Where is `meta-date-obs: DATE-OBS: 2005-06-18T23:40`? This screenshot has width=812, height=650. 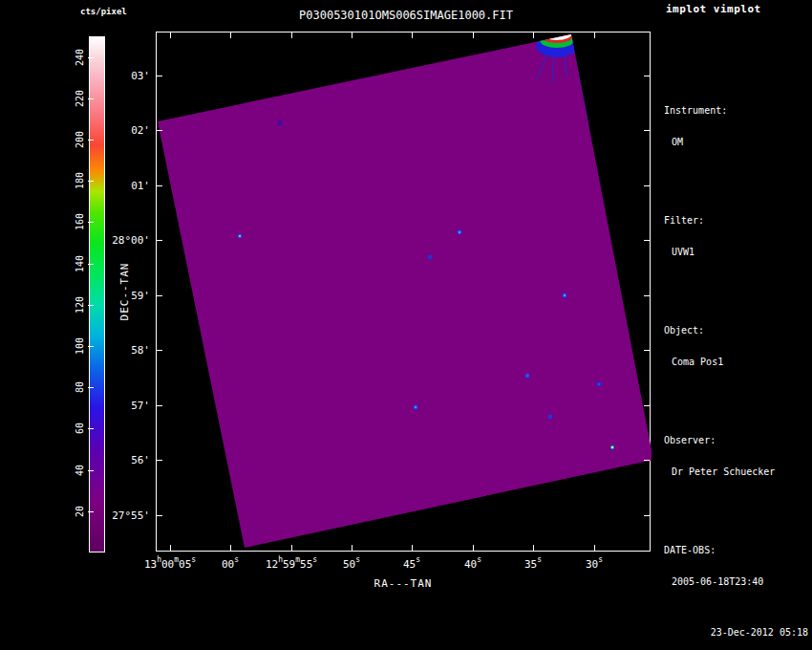 meta-date-obs: DATE-OBS: 2005-06-18T23:40 is located at coordinates (725, 566).